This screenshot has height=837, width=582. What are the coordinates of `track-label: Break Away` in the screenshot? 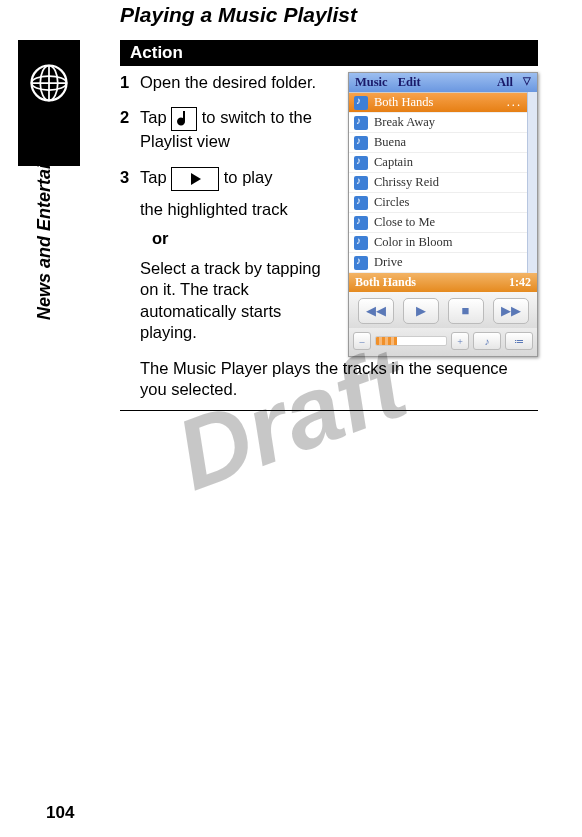 It's located at (404, 122).